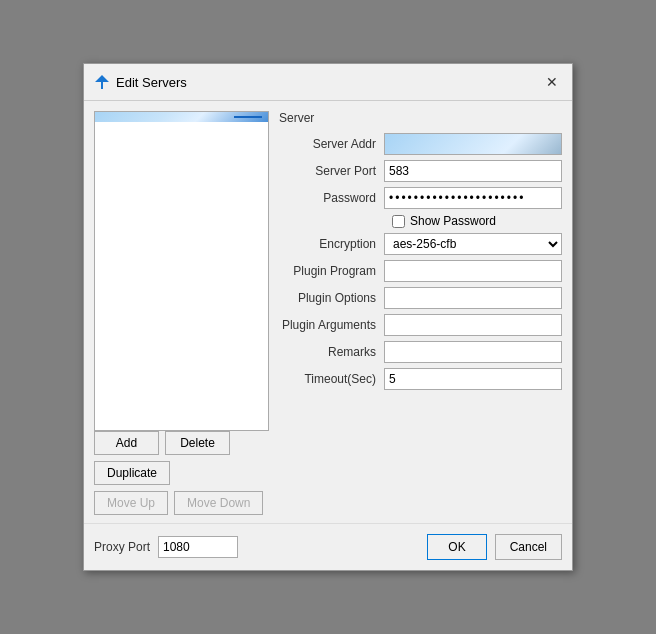 This screenshot has height=634, width=656. Describe the element at coordinates (182, 271) in the screenshot. I see `left-panel` at that location.